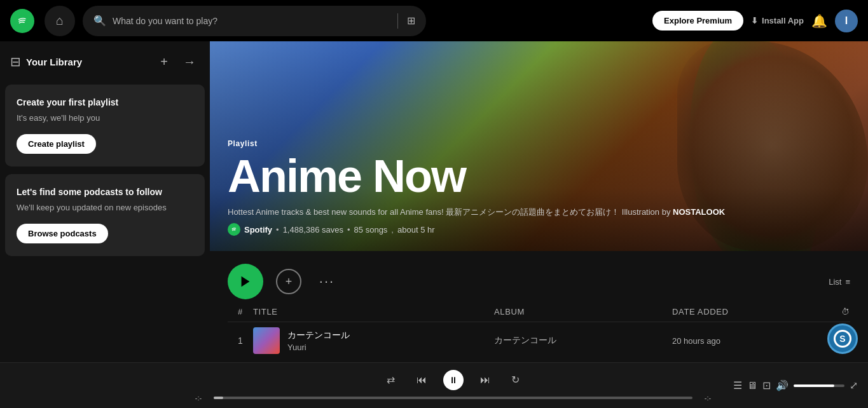 This screenshot has width=868, height=408. What do you see at coordinates (814, 386) in the screenshot?
I see `volume-fill` at bounding box center [814, 386].